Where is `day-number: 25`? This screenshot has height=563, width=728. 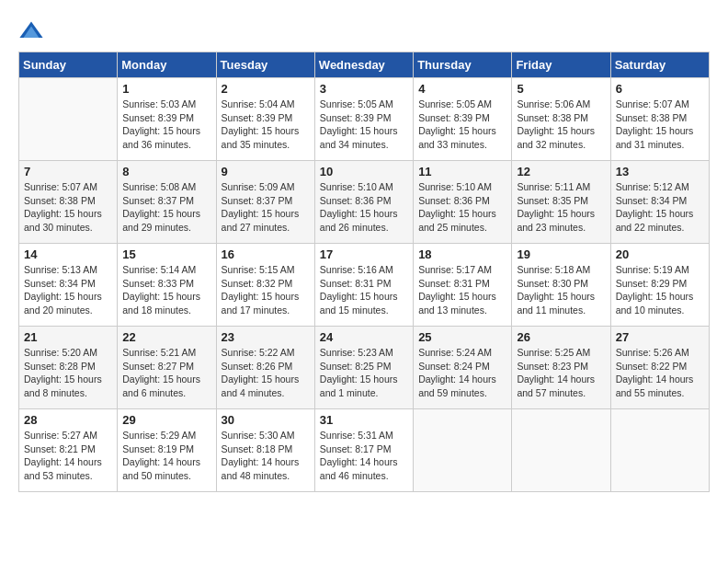
day-number: 25 is located at coordinates (462, 337).